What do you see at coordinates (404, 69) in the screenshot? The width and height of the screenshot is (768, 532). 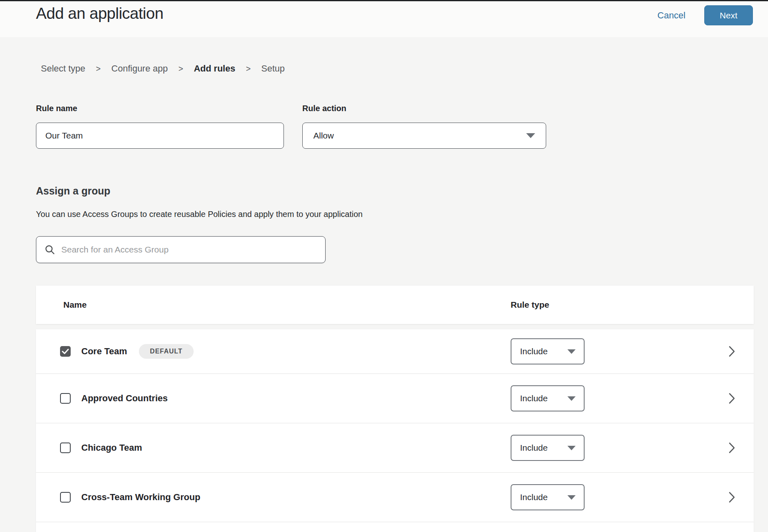 I see `breadcrumb: Select type>Configure app>Add rules>Setu…` at bounding box center [404, 69].